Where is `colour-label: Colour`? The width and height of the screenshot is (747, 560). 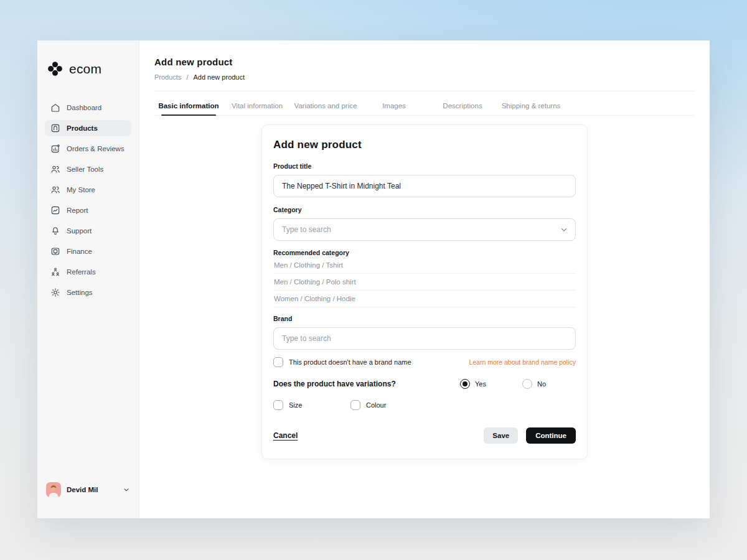
colour-label: Colour is located at coordinates (376, 405).